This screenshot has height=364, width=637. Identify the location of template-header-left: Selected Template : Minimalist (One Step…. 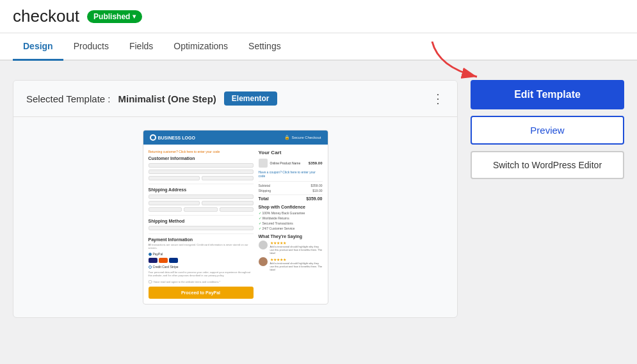
(152, 99).